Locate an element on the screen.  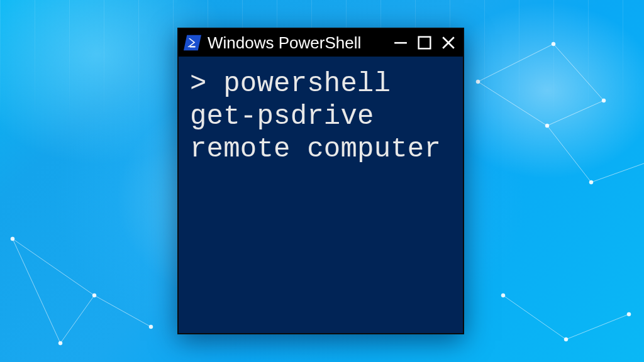
maximize-button is located at coordinates (425, 43).